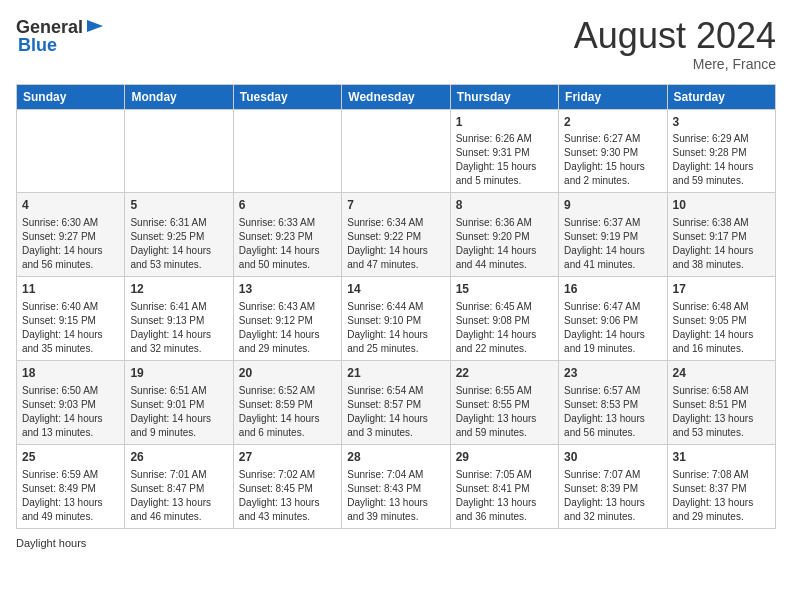  I want to click on logo-blue: Blue, so click(38, 46).